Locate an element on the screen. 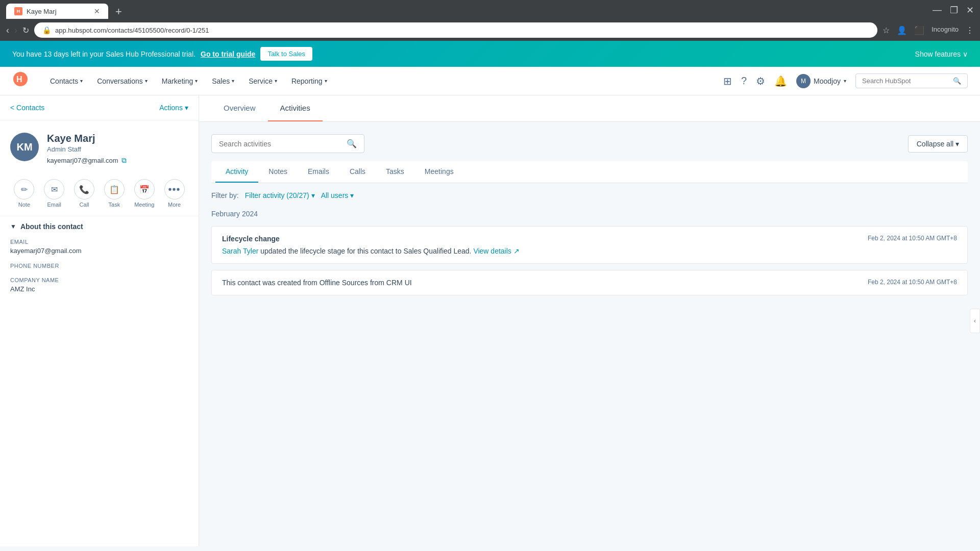 The height and width of the screenshot is (551, 980). incognito-label: Incognito is located at coordinates (945, 31).